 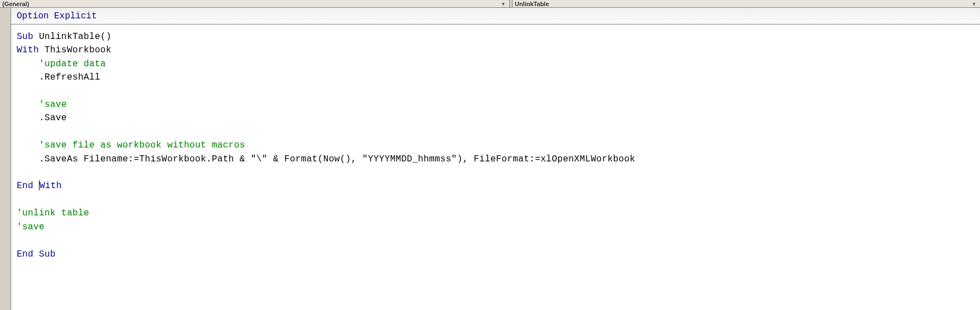 What do you see at coordinates (131, 145) in the screenshot?
I see `code-comment: 'save file as workbook without macros` at bounding box center [131, 145].